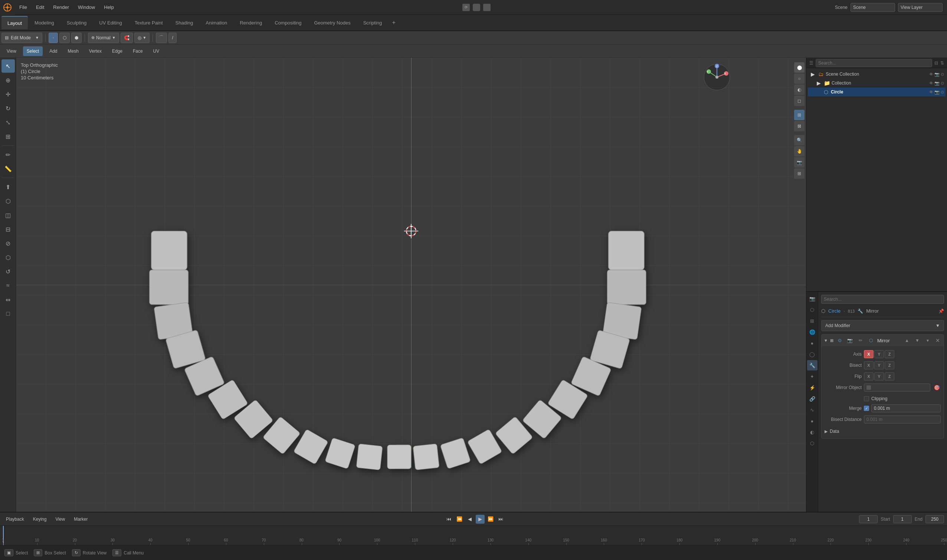  What do you see at coordinates (490, 519) in the screenshot?
I see `step-forward-btn: ⏩` at bounding box center [490, 519].